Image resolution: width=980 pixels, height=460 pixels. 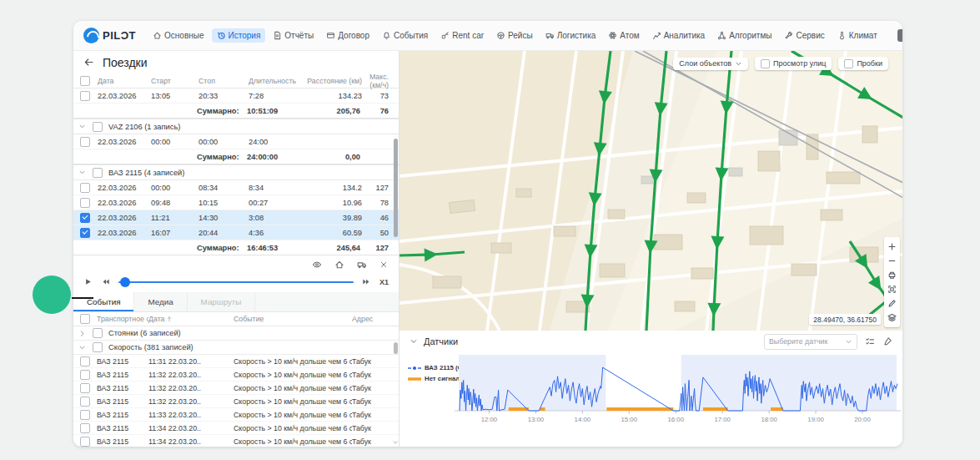 I want to click on nav-item-history: История, so click(x=239, y=35).